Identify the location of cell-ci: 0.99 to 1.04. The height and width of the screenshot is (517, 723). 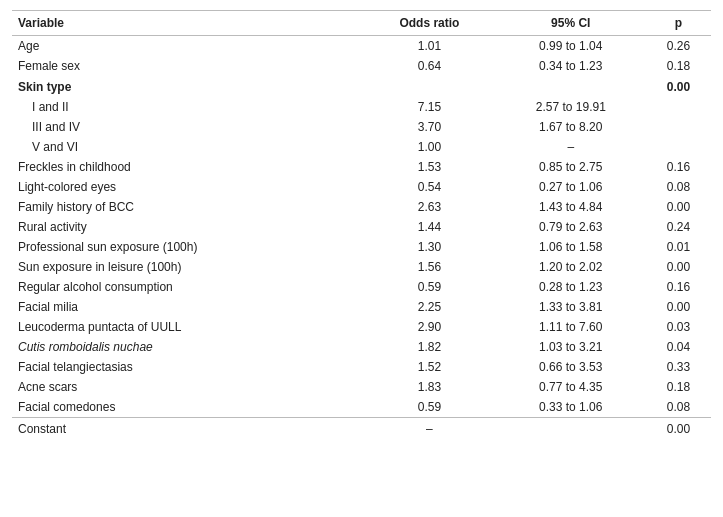
(570, 46).